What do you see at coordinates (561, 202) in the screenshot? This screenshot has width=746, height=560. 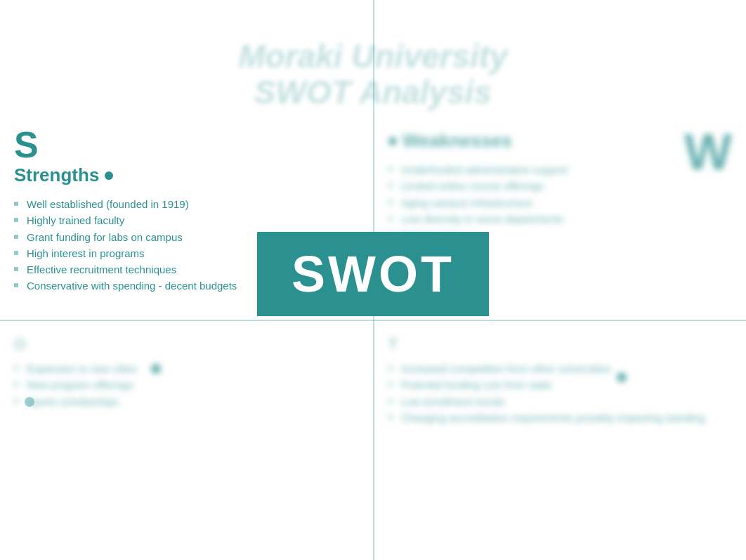 I see `list-item: Aging campus infrastructure` at bounding box center [561, 202].